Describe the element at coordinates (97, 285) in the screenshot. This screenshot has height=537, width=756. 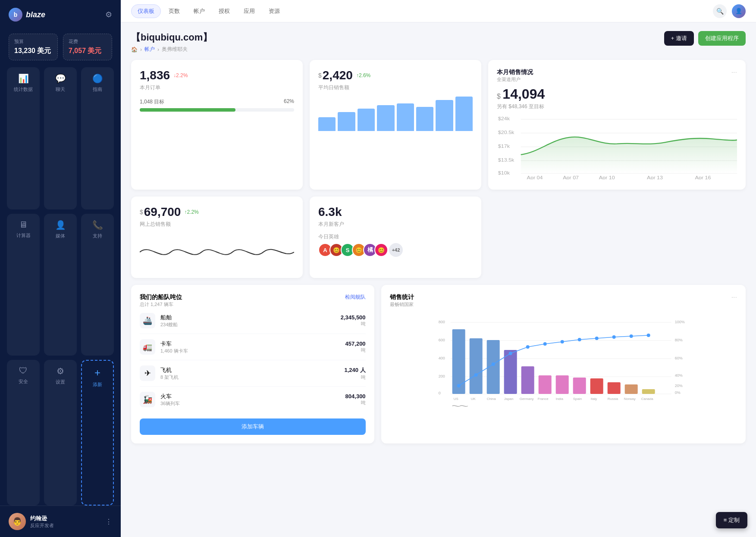
I see `sidebar-item-support: 📞 支持` at that location.